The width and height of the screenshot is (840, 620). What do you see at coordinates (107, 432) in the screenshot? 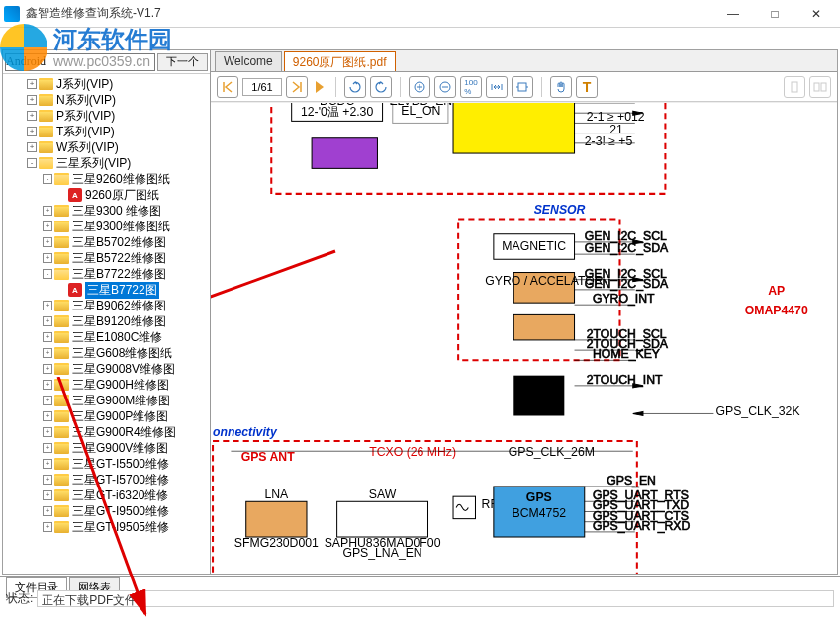
I see `tree-node: +三星G900R4维修图` at bounding box center [107, 432].